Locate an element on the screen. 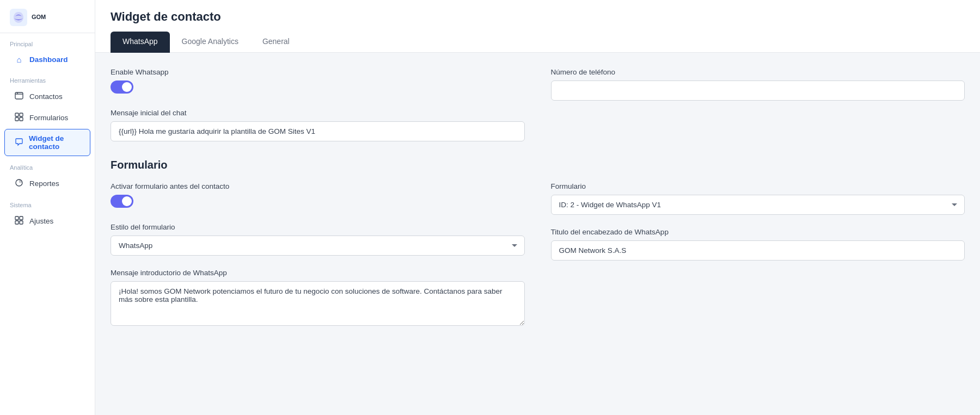 Image resolution: width=980 pixels, height=415 pixels. field-numero: Número de teléfono is located at coordinates (758, 84).